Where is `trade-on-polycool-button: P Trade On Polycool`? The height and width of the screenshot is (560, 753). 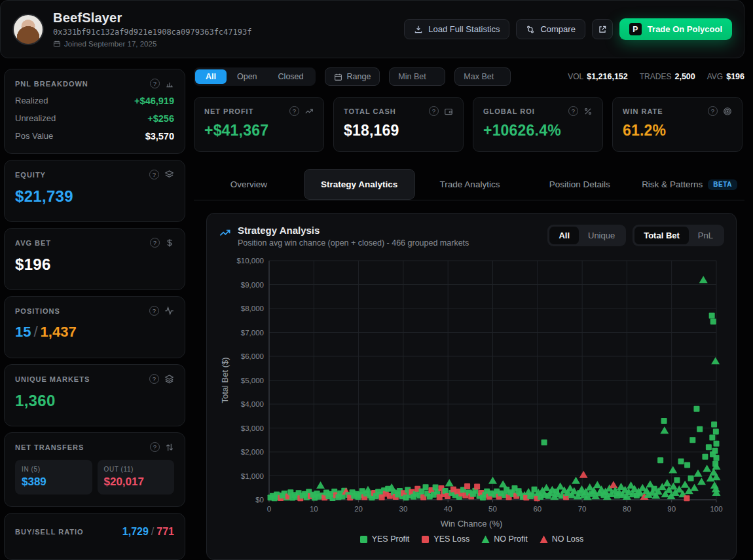 trade-on-polycool-button: P Trade On Polycool is located at coordinates (676, 29).